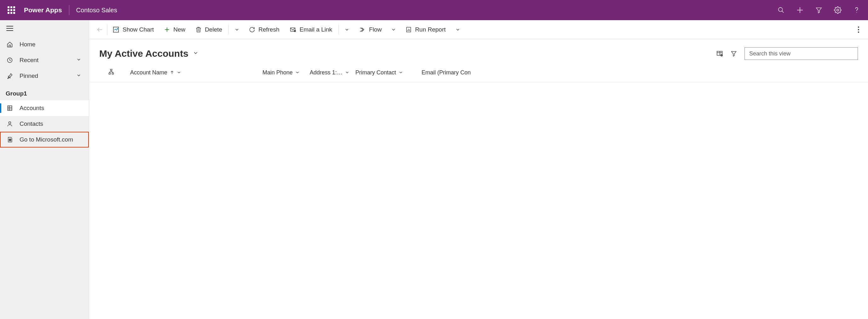  I want to click on show-chart-button: Show Chart, so click(133, 30).